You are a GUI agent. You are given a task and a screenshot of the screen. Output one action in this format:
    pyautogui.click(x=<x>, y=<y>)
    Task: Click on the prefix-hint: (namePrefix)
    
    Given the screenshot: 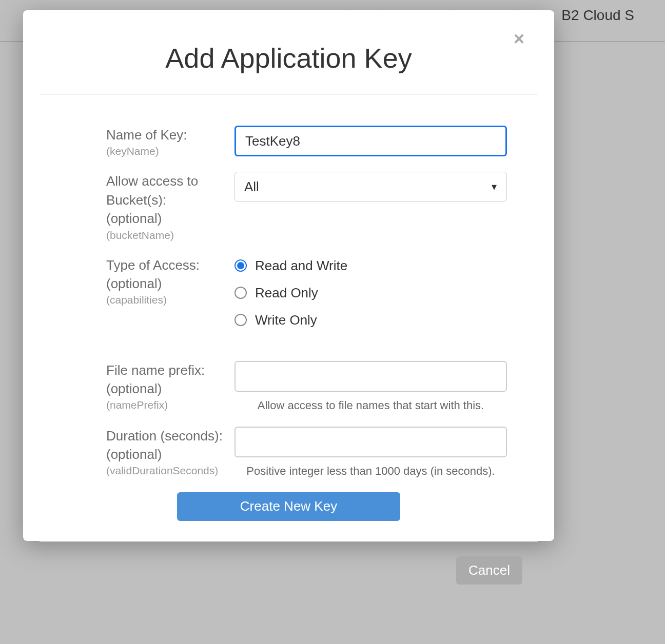 What is the action you would take?
    pyautogui.click(x=170, y=405)
    